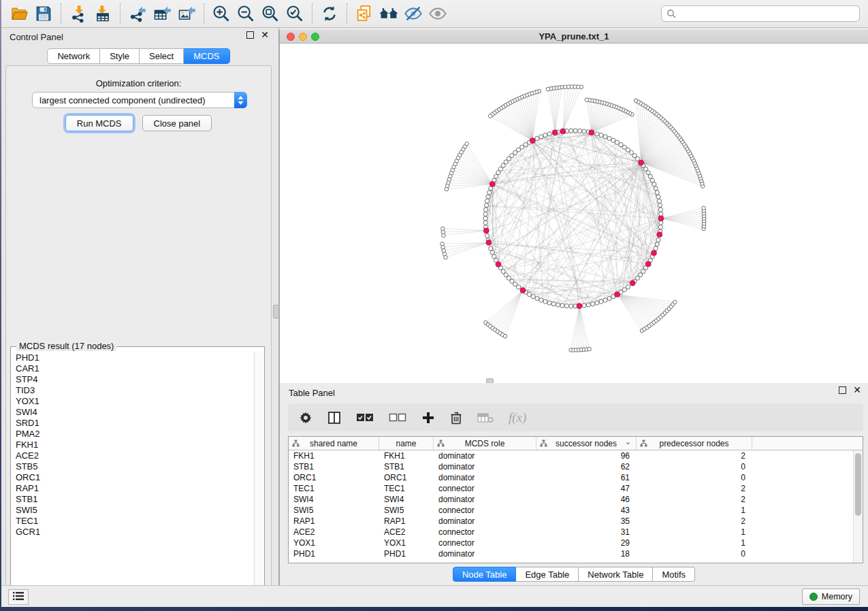 This screenshot has height=611, width=868. What do you see at coordinates (547, 574) in the screenshot?
I see `tab-edge-table: Edge Table` at bounding box center [547, 574].